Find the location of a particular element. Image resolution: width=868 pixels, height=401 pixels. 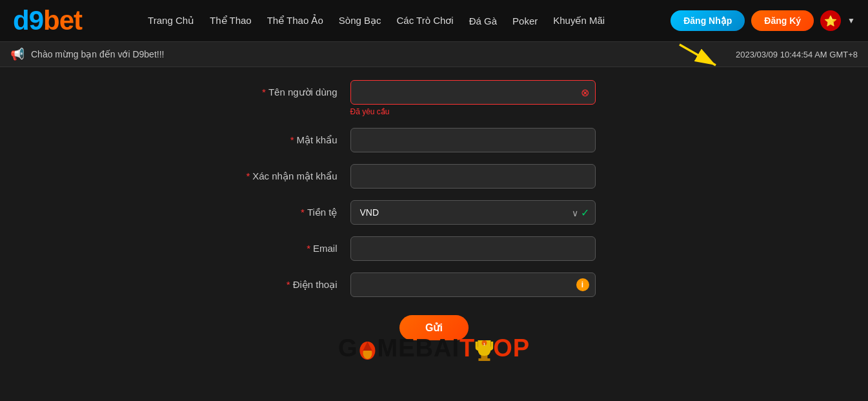

phone-input is located at coordinates (473, 285).